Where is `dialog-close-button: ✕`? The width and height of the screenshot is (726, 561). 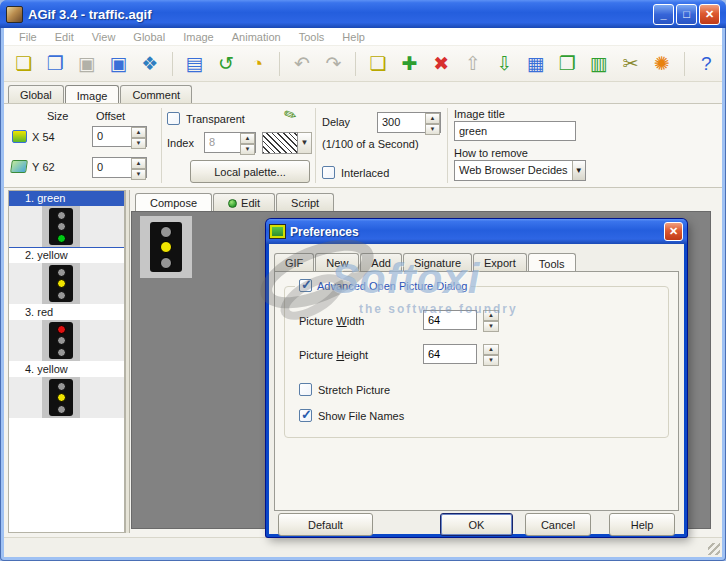 dialog-close-button: ✕ is located at coordinates (674, 232).